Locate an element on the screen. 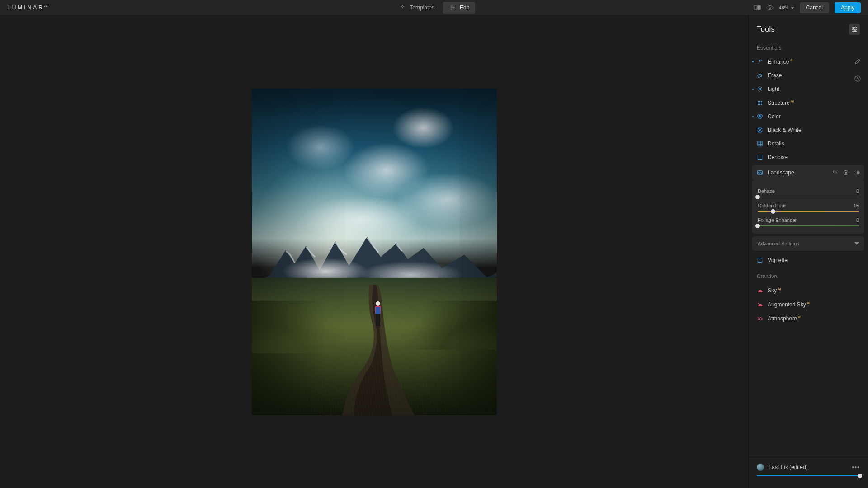 The width and height of the screenshot is (868, 488). mask-icon is located at coordinates (846, 173).